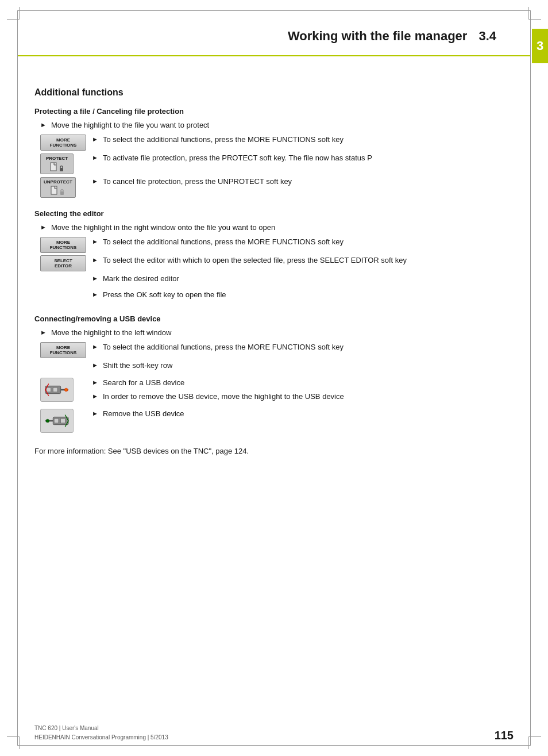  Describe the element at coordinates (274, 34) in the screenshot. I see `page-header: Working with the file manager 3.4` at that location.